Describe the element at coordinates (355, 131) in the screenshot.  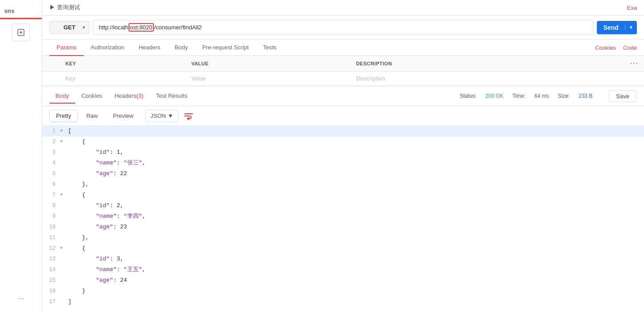
I see `code-content-1: [` at that location.